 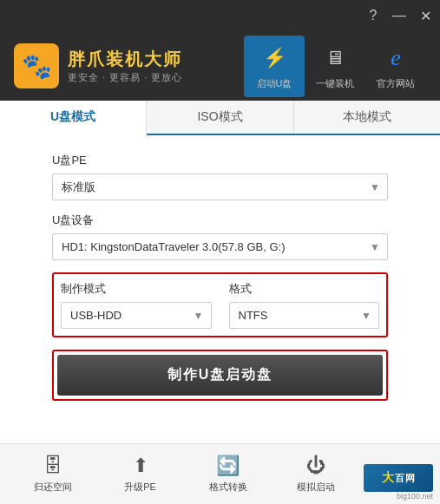 I want to click on tab-iso-mode: ISO模式, so click(x=220, y=117).